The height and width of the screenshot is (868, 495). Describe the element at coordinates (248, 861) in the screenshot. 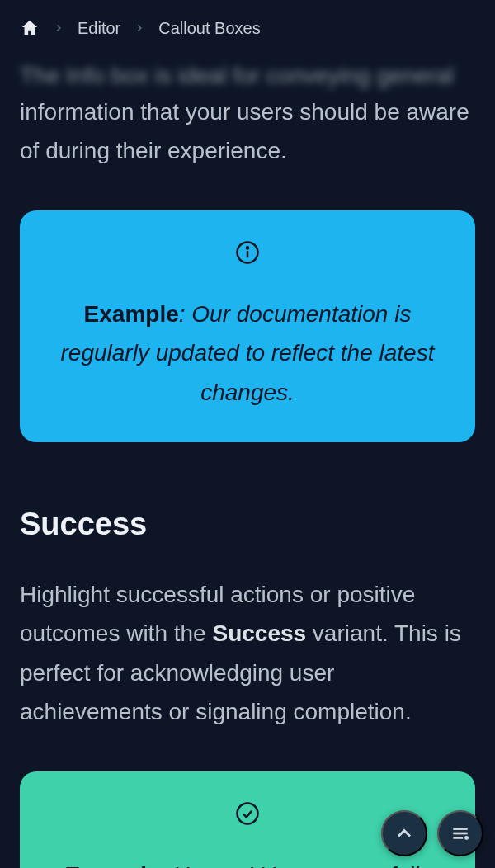

I see `callout-success-text: Example: Hooray! You successfully comple…` at that location.